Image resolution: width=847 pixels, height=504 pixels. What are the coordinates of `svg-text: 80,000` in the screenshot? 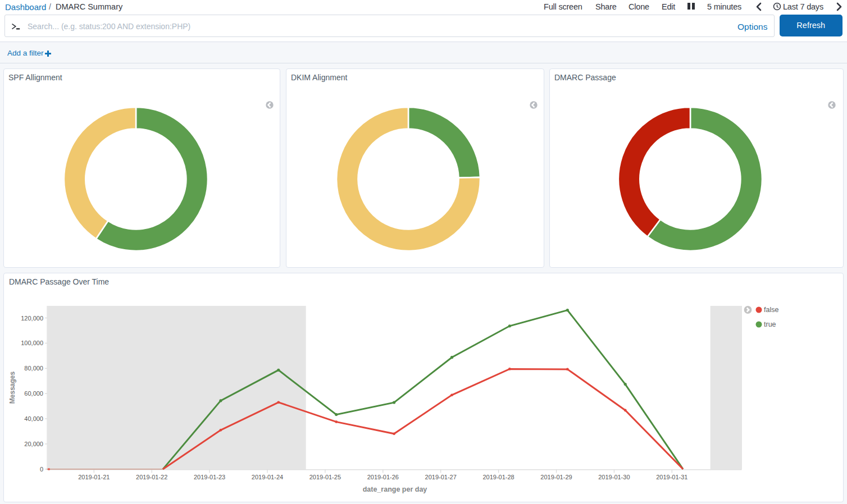 It's located at (34, 368).